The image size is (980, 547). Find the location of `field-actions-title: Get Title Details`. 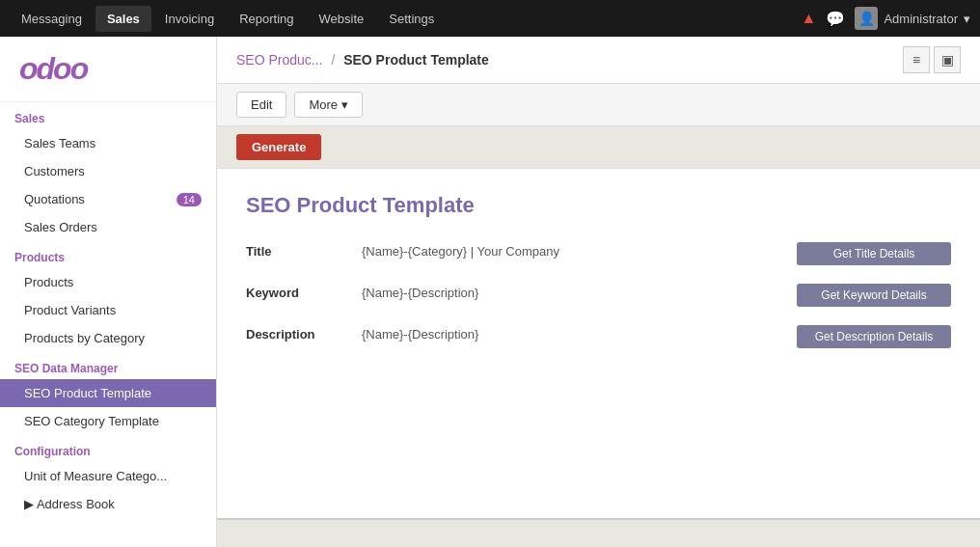

field-actions-title: Get Title Details is located at coordinates (874, 256).